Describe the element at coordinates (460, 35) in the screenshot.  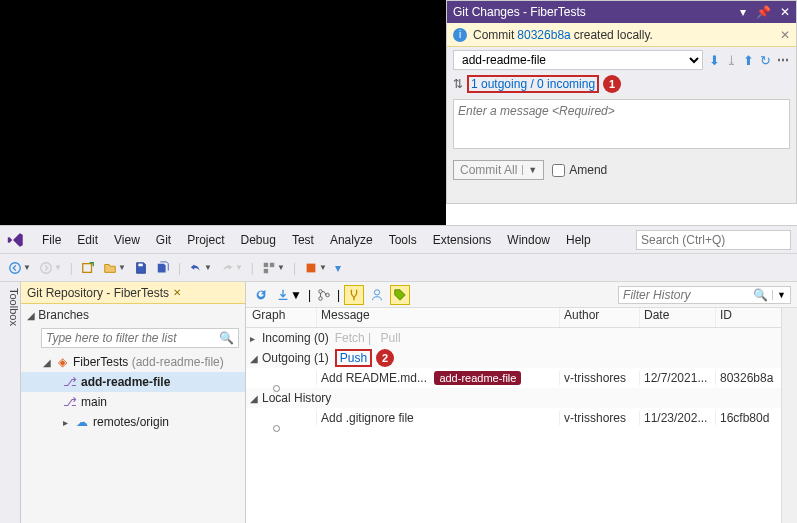
I see `info-icon: i` at that location.